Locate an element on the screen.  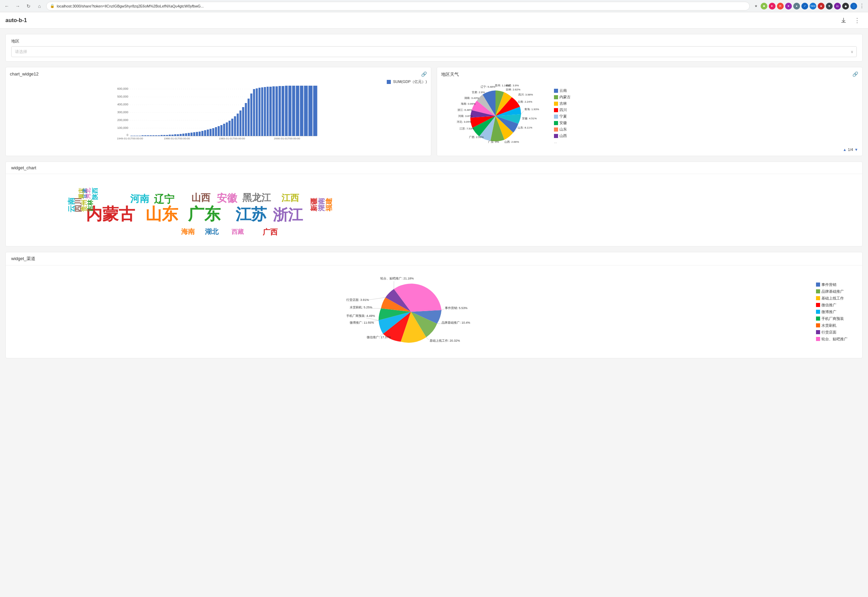
ext-icon-6: ✓ is located at coordinates (805, 6).